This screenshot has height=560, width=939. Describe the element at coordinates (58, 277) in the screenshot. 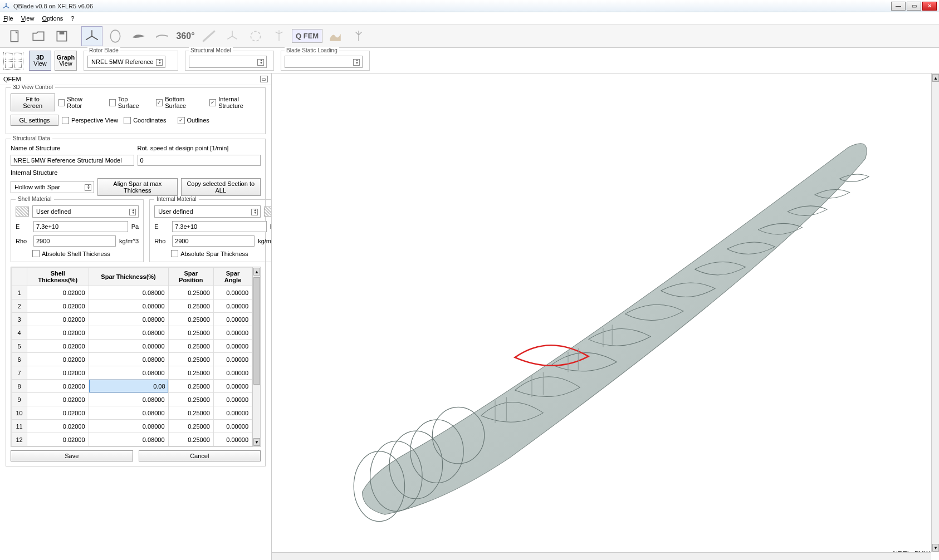

I see `col-shell-thickness: Shell Thickness(%)` at that location.